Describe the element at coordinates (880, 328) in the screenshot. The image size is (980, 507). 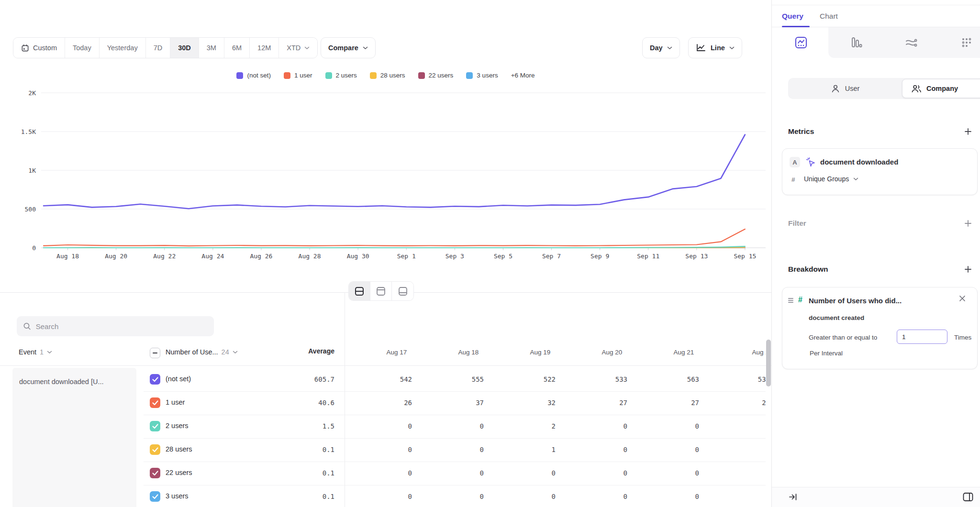
I see `breakdown-card: # Number of Users who did... document cr…` at that location.